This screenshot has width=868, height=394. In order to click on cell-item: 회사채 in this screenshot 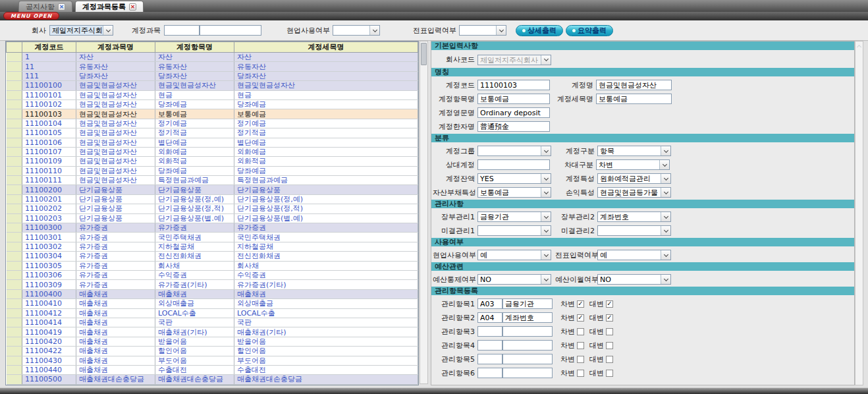, I will do `click(195, 266)`.